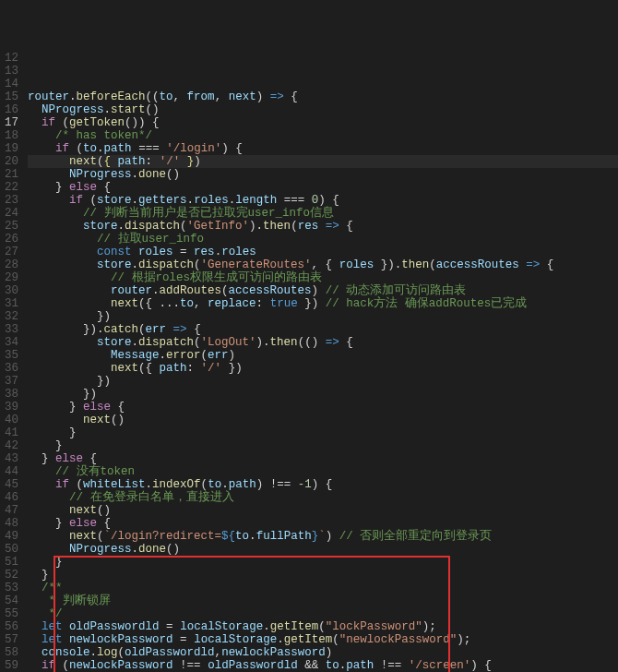  Describe the element at coordinates (323, 614) in the screenshot. I see `code-line: */` at that location.